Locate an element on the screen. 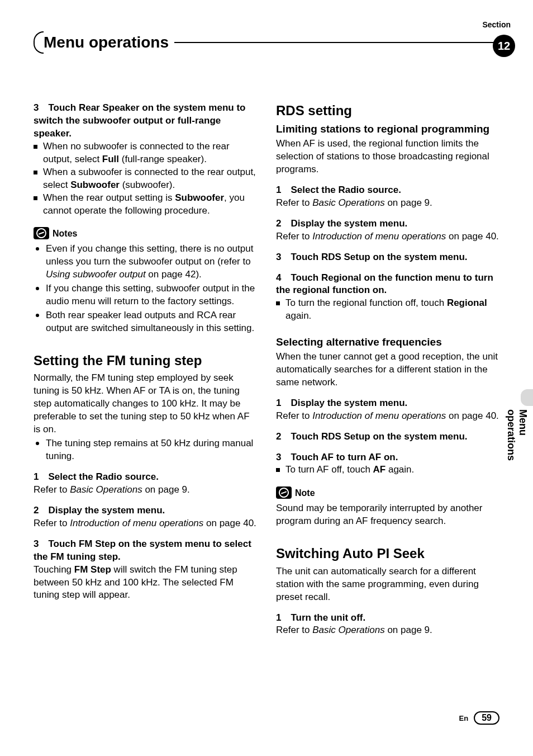 This screenshot has width=533, height=756. body-text: When the rear output setting is Subwoofe… is located at coordinates (150, 205).